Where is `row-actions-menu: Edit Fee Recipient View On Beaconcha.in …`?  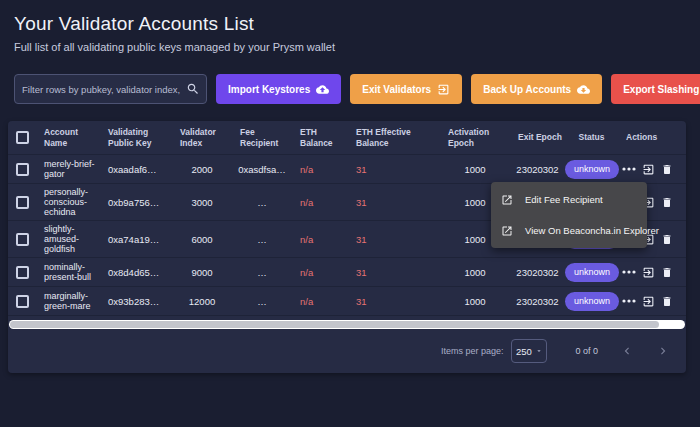
row-actions-menu: Edit Fee Recipient View On Beaconcha.in … is located at coordinates (569, 215).